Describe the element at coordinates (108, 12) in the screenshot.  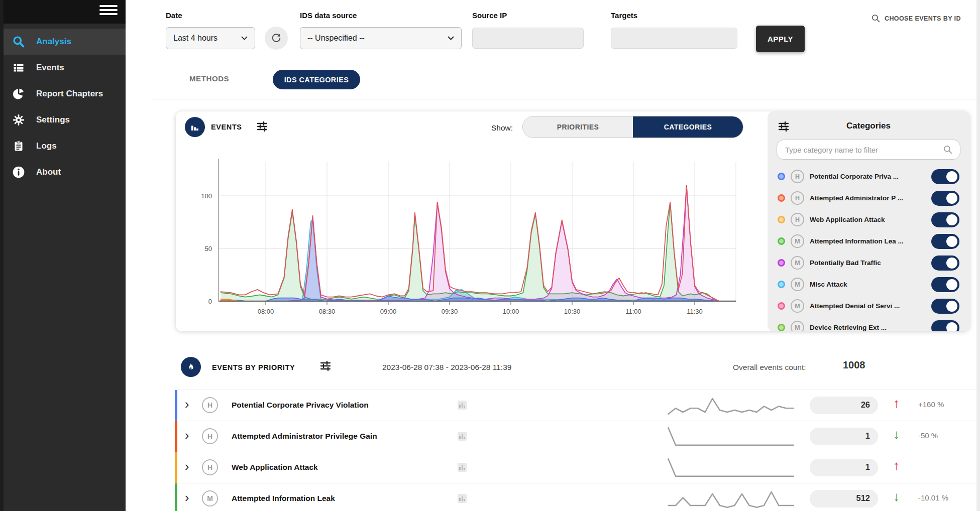
I see `hamburger-menu-icon` at that location.